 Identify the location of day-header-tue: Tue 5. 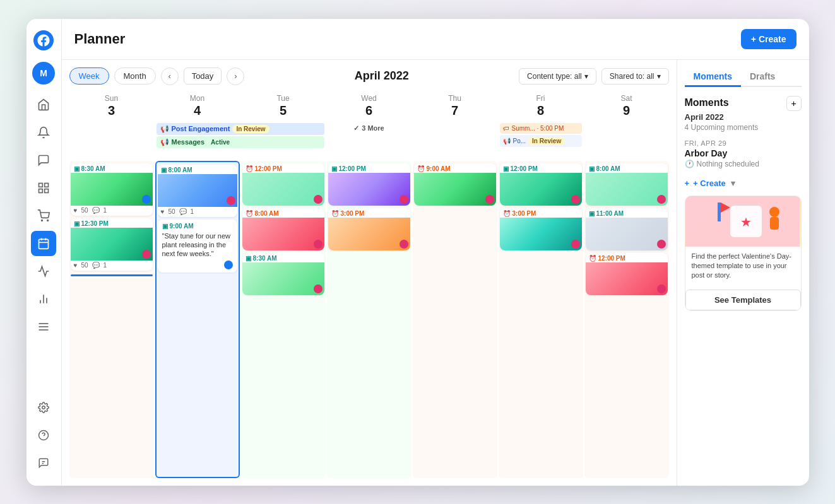
(283, 106).